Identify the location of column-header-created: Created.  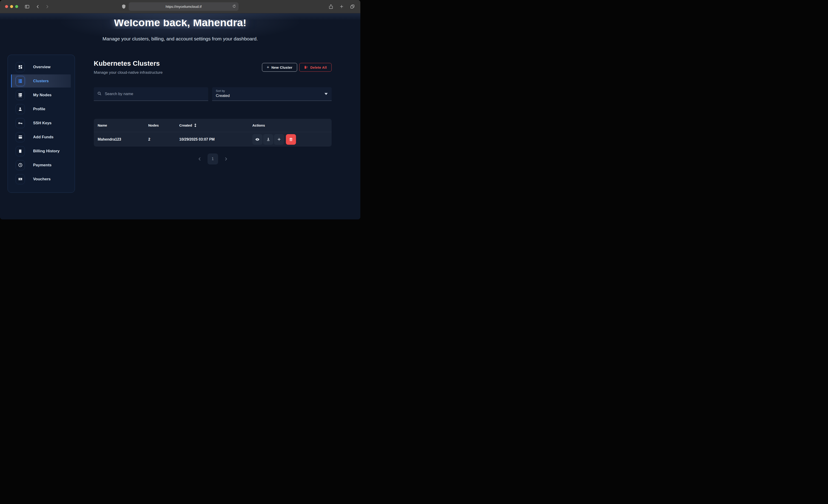
(216, 125).